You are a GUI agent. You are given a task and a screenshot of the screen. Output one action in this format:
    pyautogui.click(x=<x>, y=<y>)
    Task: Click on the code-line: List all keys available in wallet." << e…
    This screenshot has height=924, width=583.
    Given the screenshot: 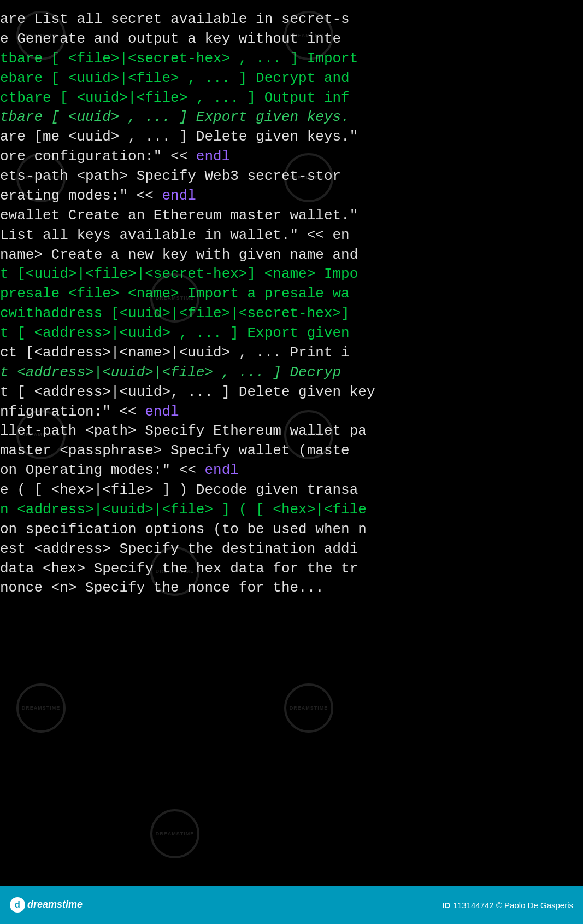 What is the action you would take?
    pyautogui.click(x=292, y=236)
    